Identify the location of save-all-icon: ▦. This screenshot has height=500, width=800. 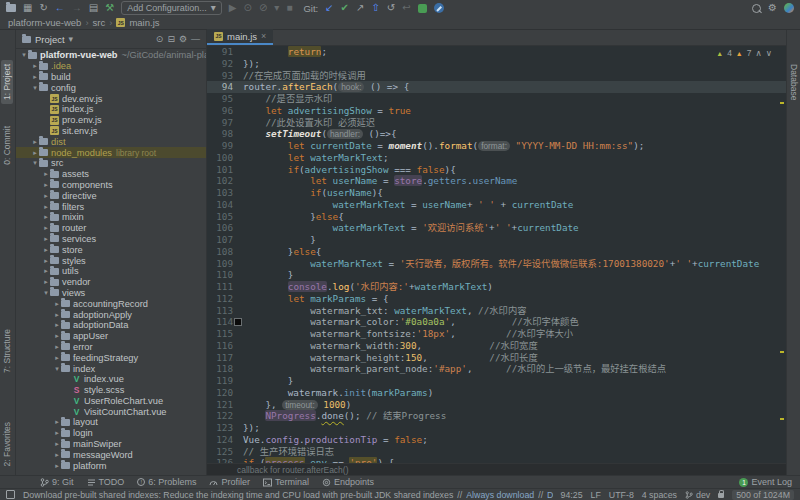
(28, 8).